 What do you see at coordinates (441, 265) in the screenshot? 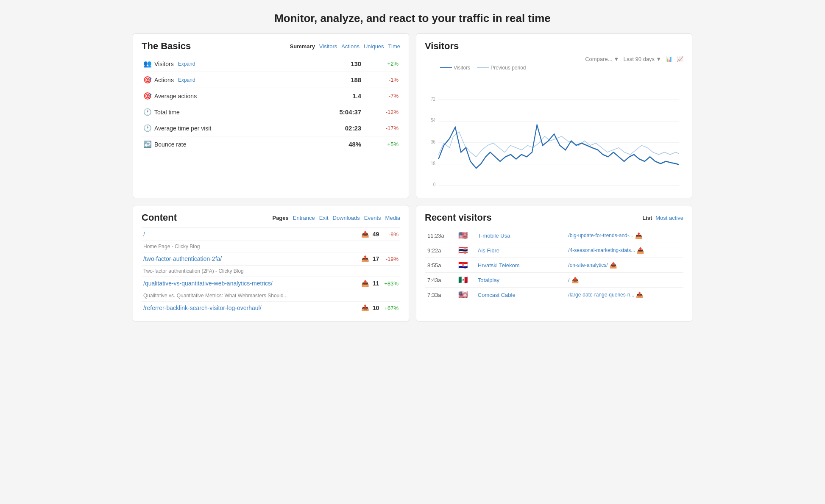
I see `visitor-time: 8:55a` at bounding box center [441, 265].